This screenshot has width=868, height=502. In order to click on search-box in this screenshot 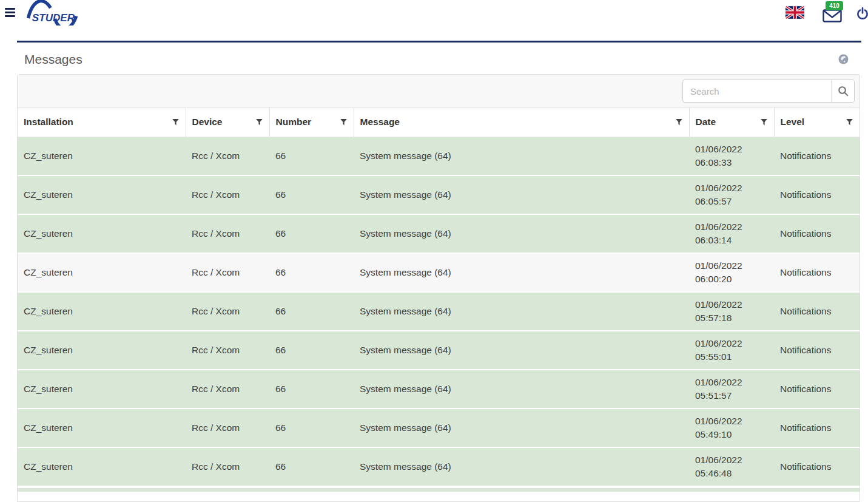, I will do `click(769, 91)`.